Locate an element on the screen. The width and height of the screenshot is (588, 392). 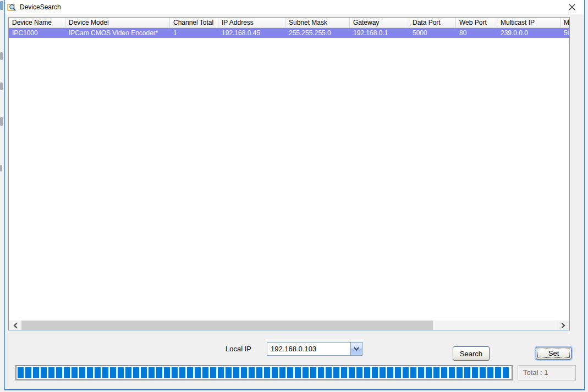
close-icon is located at coordinates (572, 7).